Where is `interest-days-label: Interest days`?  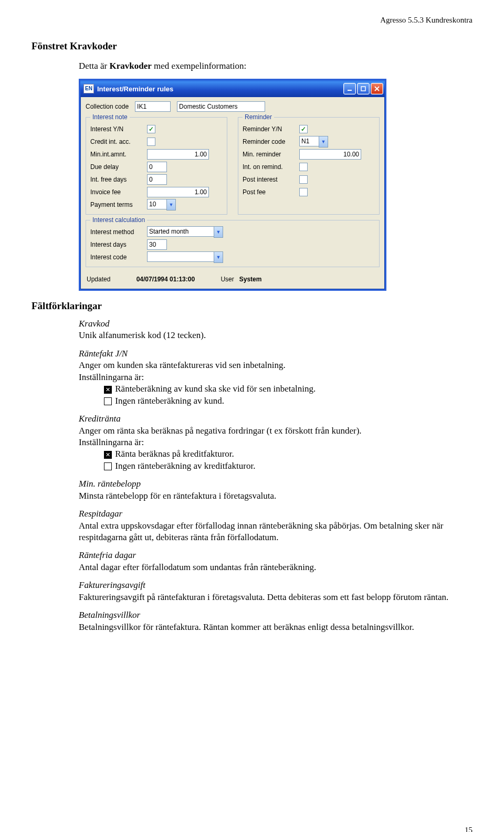 interest-days-label: Interest days is located at coordinates (119, 245).